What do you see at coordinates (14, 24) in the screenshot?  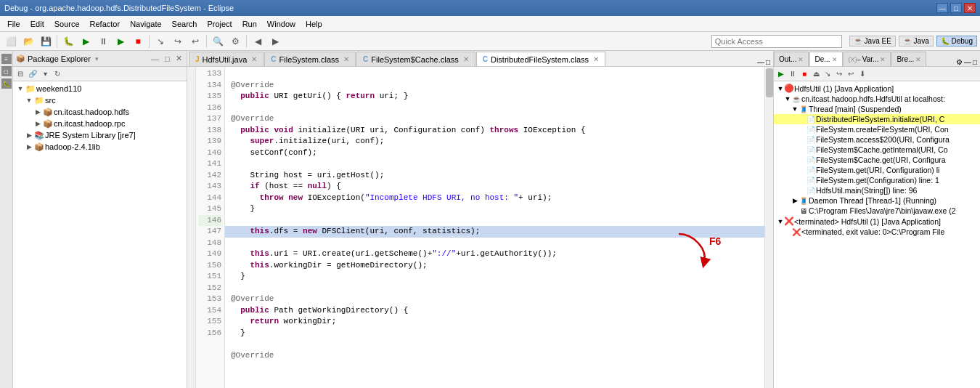 I see `menu-file: File` at bounding box center [14, 24].